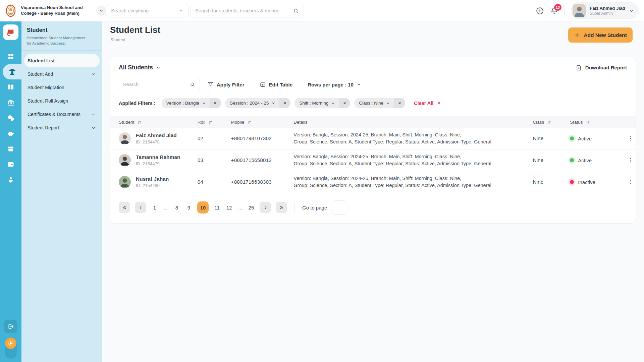 The width and height of the screenshot is (644, 362). Describe the element at coordinates (154, 122) in the screenshot. I see `column-header-student: Student` at that location.